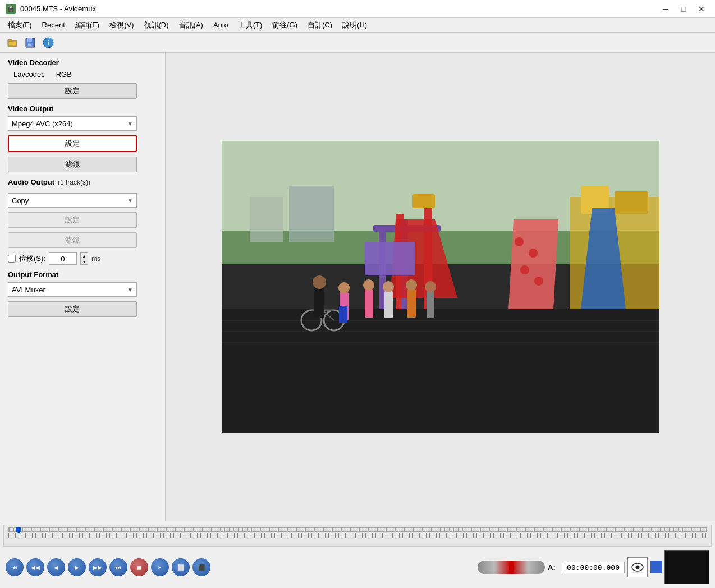 Image resolution: width=715 pixels, height=588 pixels. I want to click on menu-goto: 前往(G), so click(285, 25).